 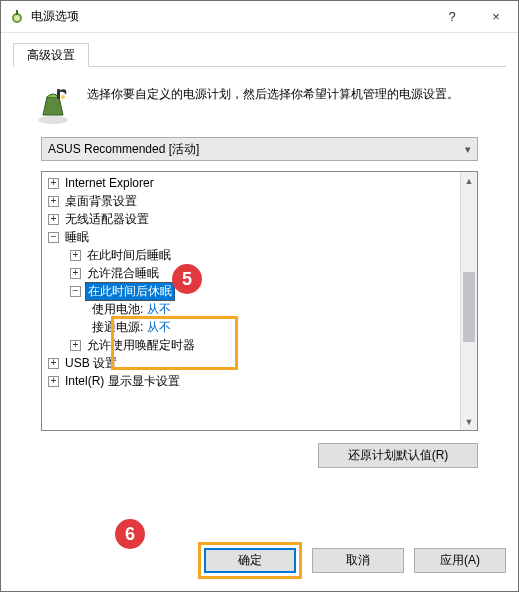 What do you see at coordinates (468, 150) in the screenshot?
I see `chevron-down-icon: ▾` at bounding box center [468, 150].